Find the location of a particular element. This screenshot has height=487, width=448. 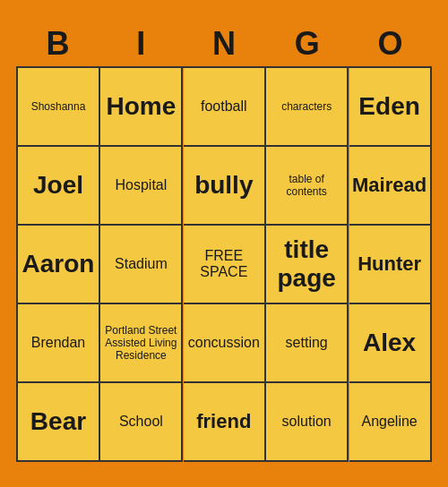

bingo-cell-18: setting is located at coordinates (307, 344).